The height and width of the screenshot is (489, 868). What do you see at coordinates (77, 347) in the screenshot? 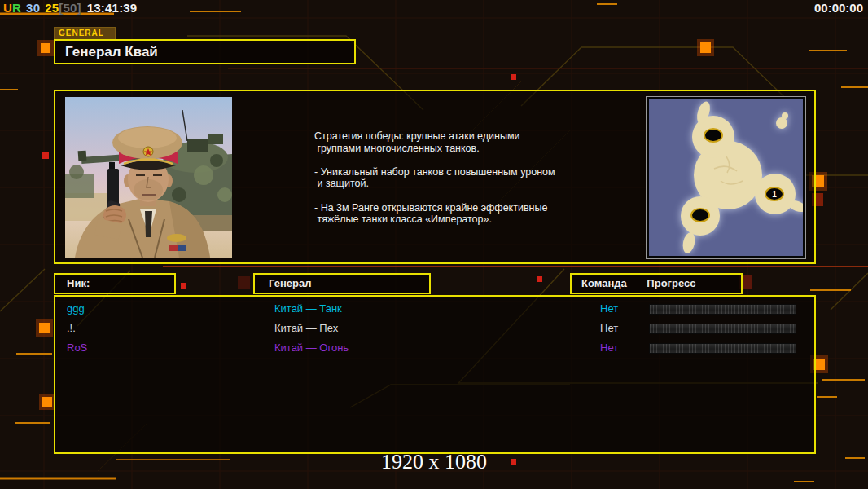
I see `player-nick: RoS` at bounding box center [77, 347].